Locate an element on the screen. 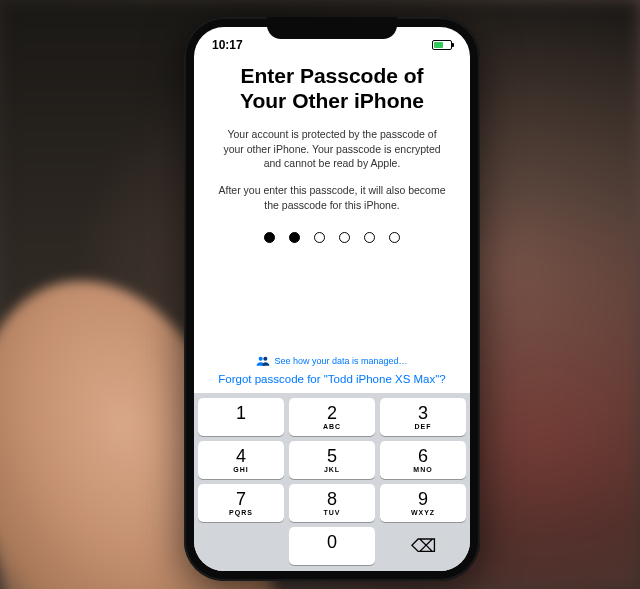  key-letters: TUV is located at coordinates (332, 512).